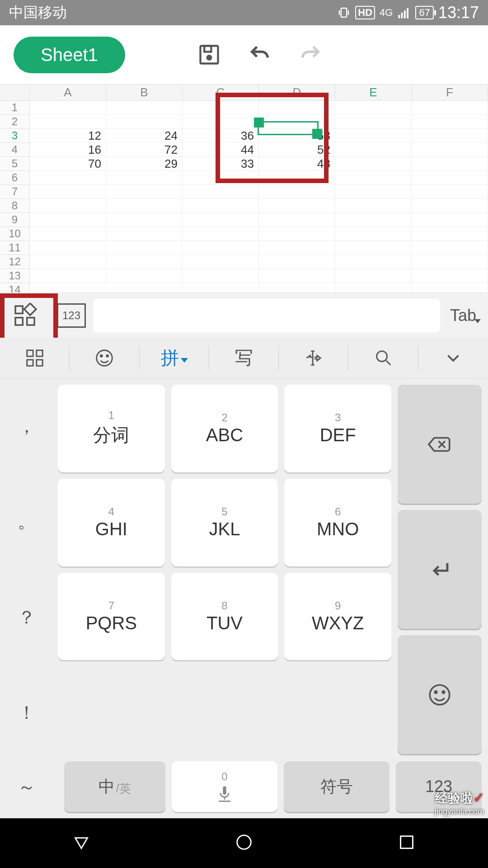 The height and width of the screenshot is (868, 488). Describe the element at coordinates (68, 164) in the screenshot. I see `cell: 70` at that location.